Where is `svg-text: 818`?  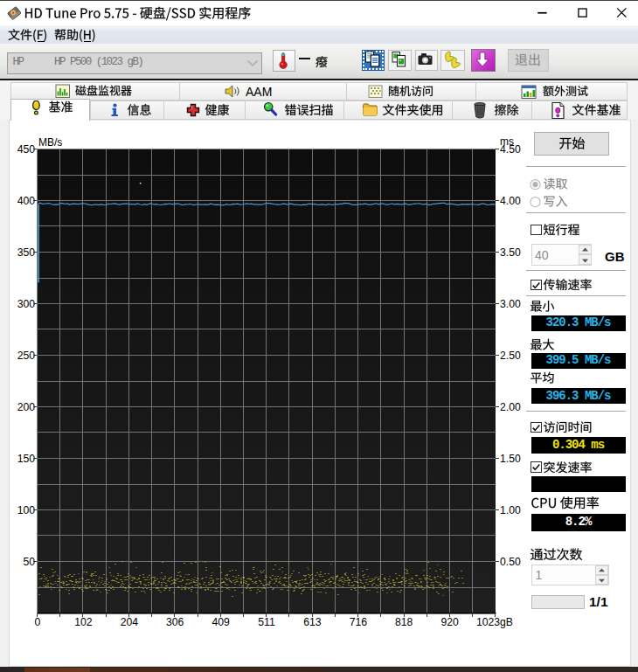
svg-text: 818 is located at coordinates (404, 622).